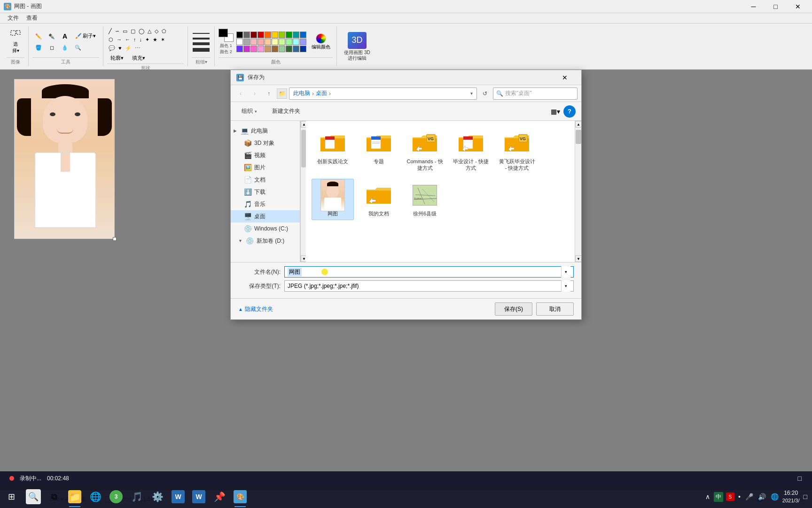 Image resolution: width=812 pixels, height=508 pixels. I want to click on taskbar-search: 🔍, so click(33, 497).